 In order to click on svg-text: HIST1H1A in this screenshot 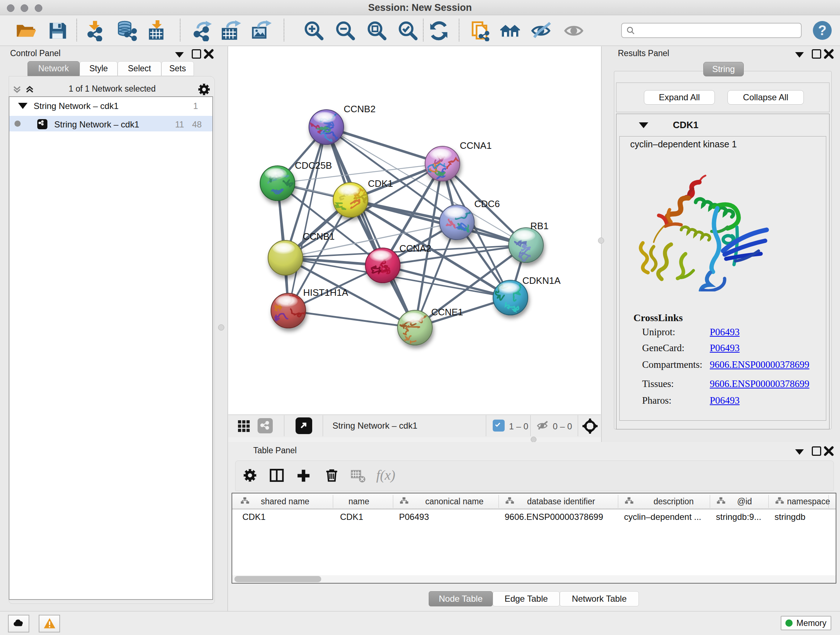, I will do `click(326, 293)`.